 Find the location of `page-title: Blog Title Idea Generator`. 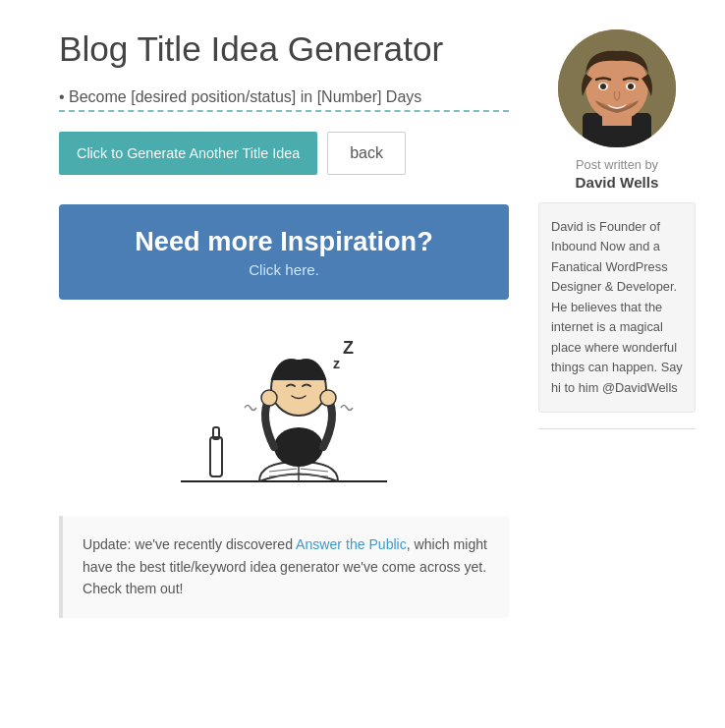

page-title: Blog Title Idea Generator is located at coordinates (284, 49).